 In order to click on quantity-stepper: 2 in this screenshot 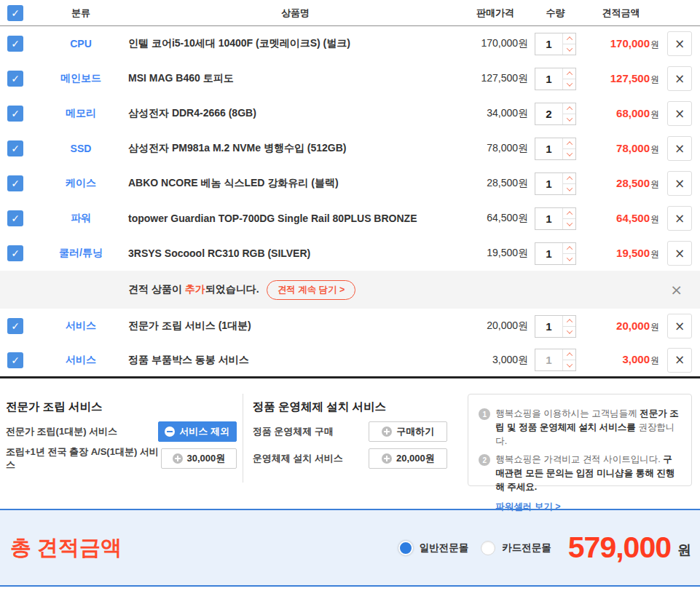, I will do `click(555, 114)`.